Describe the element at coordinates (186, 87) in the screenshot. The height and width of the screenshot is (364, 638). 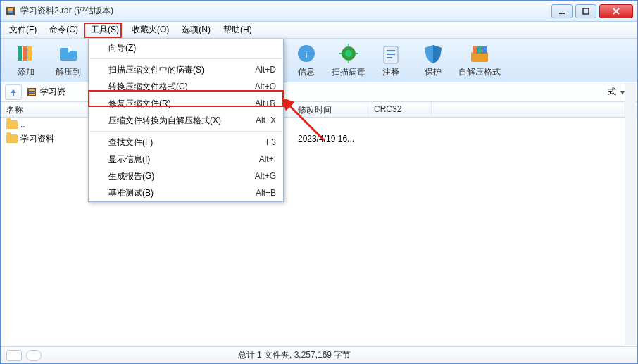
I see `dd-convert: 转换压缩文件格式(C)Alt+Q` at that location.